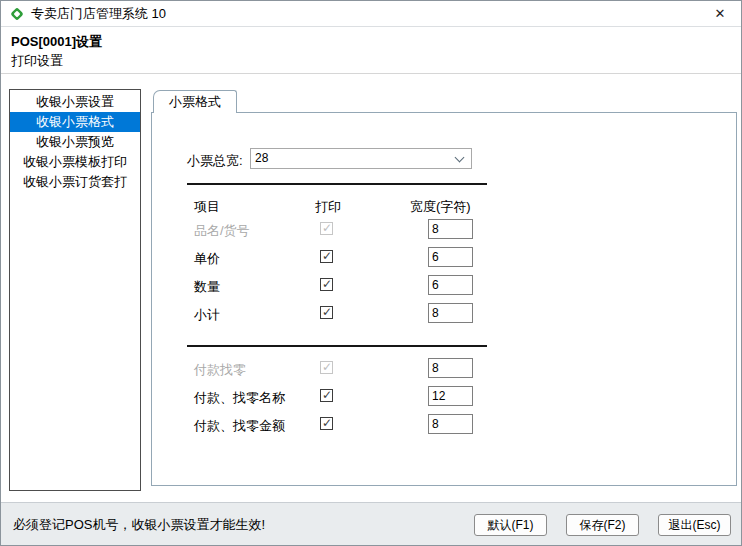 Image resolution: width=742 pixels, height=546 pixels. Describe the element at coordinates (240, 426) in the screenshot. I see `row-label: 付款、找零金额` at that location.